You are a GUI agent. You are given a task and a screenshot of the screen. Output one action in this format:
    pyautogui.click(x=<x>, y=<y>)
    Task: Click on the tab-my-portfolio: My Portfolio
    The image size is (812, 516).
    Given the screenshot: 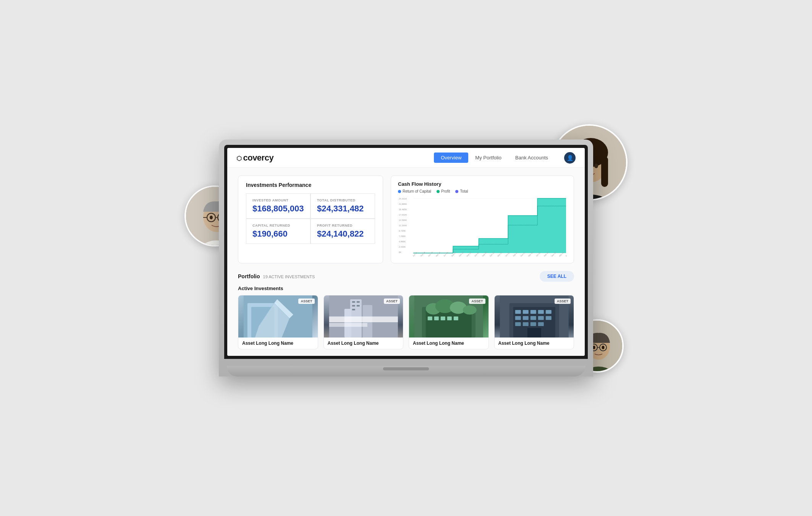 What is the action you would take?
    pyautogui.click(x=488, y=157)
    